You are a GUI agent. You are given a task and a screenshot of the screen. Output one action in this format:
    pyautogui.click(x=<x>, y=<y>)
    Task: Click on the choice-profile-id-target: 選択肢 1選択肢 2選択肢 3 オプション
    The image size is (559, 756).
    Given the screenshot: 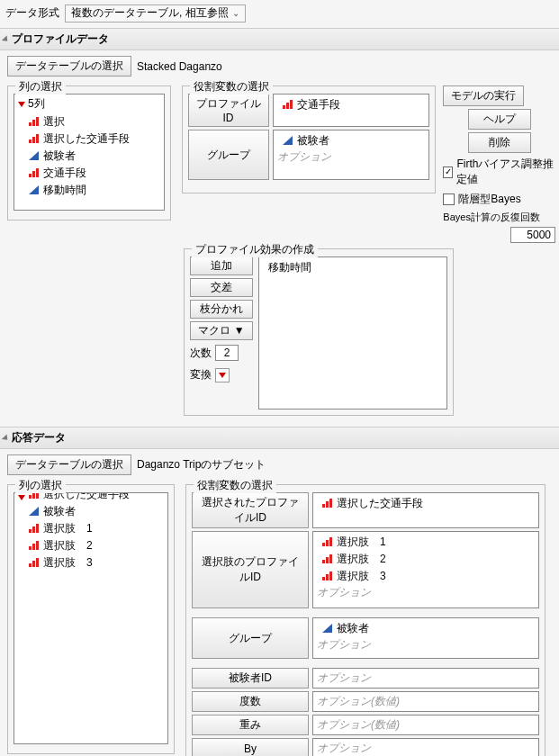 What is the action you would take?
    pyautogui.click(x=426, y=570)
    